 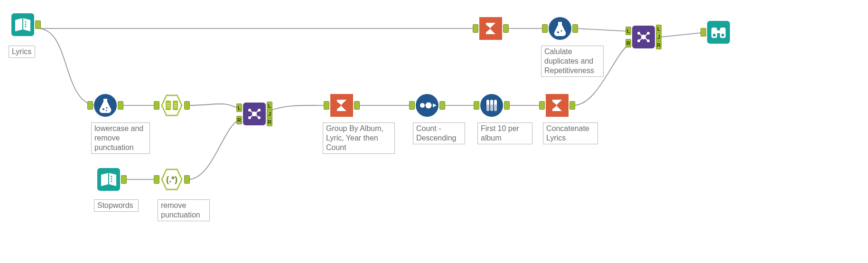 What do you see at coordinates (427, 105) in the screenshot?
I see `sort-icon` at bounding box center [427, 105].